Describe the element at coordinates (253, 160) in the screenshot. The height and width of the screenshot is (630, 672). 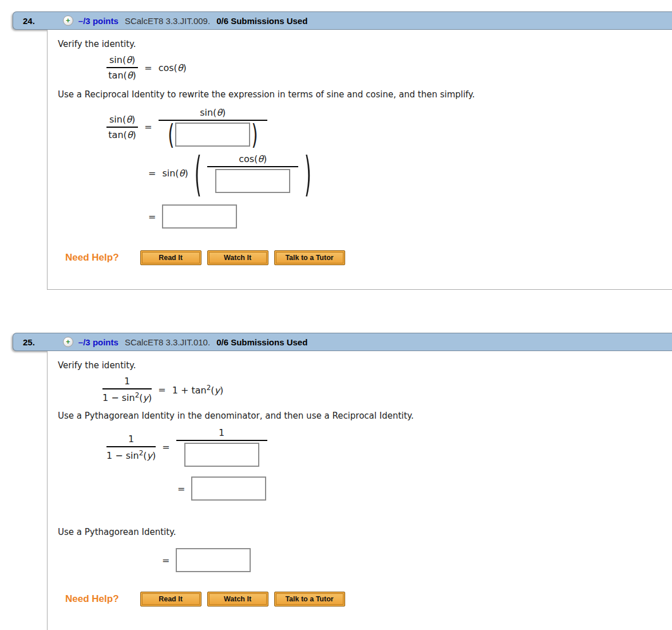
I see `fraction-numerator: cos(θ)` at that location.